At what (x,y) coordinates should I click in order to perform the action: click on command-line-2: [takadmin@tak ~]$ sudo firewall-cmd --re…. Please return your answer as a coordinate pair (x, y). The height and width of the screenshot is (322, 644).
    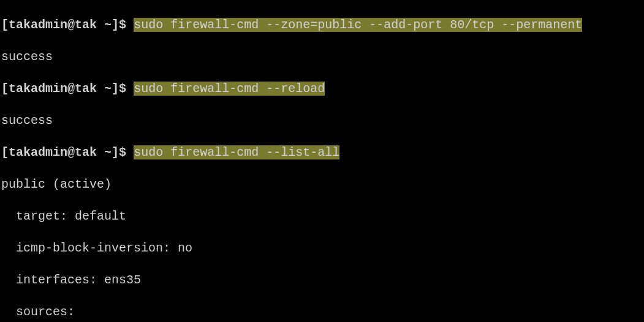
    Looking at the image, I should click on (322, 89).